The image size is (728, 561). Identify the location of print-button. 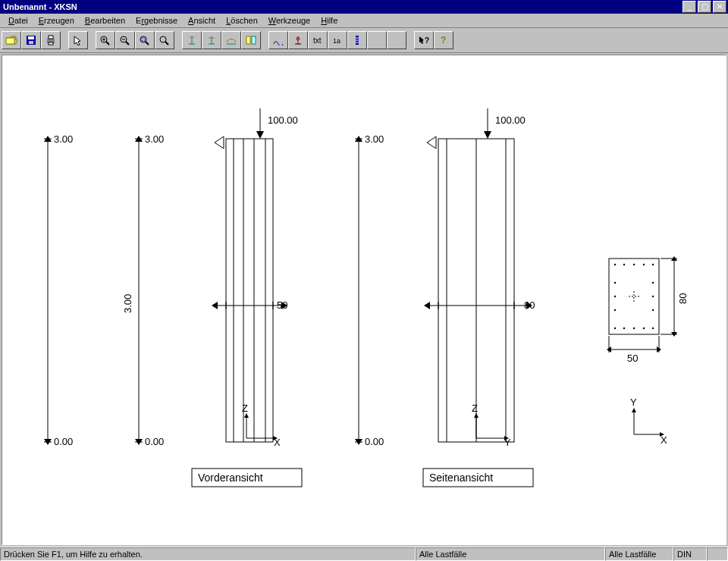
(51, 40).